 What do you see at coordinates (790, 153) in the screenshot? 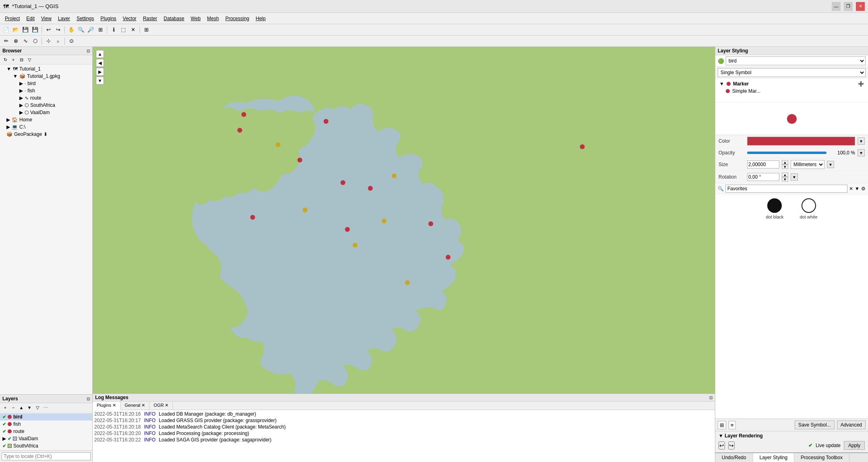
I see `opacity-slider` at bounding box center [790, 153].